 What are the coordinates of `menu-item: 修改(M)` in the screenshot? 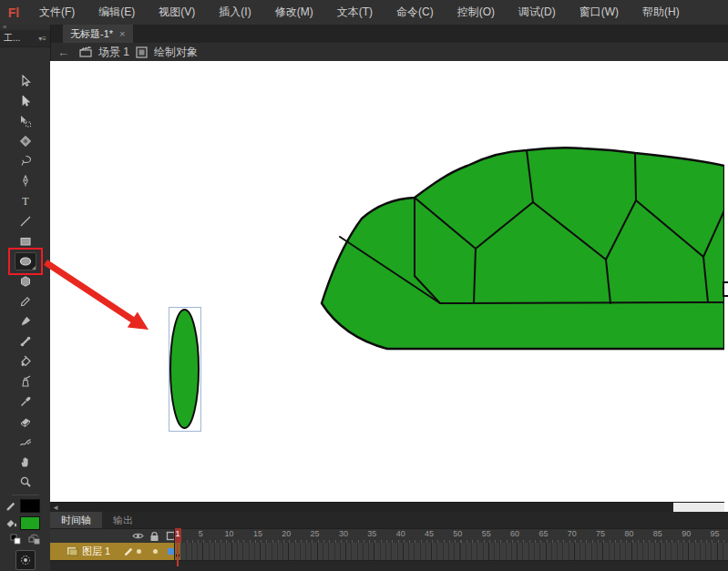 It's located at (294, 13).